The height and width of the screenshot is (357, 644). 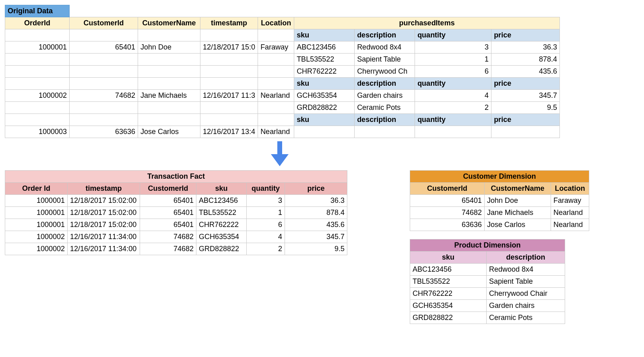 I want to click on table-row: 100000274682Jane Michaels12/16/2017 11:3…, so click(x=283, y=96).